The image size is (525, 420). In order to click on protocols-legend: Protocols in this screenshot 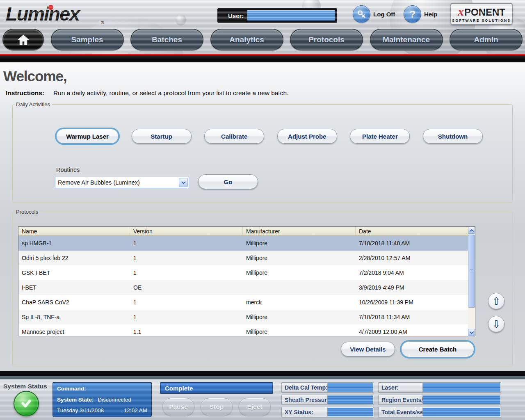, I will do `click(27, 212)`.